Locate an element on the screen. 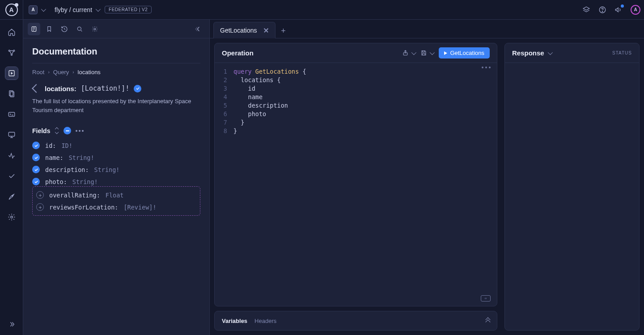 The image size is (644, 335). status-label: STATUS is located at coordinates (622, 53).